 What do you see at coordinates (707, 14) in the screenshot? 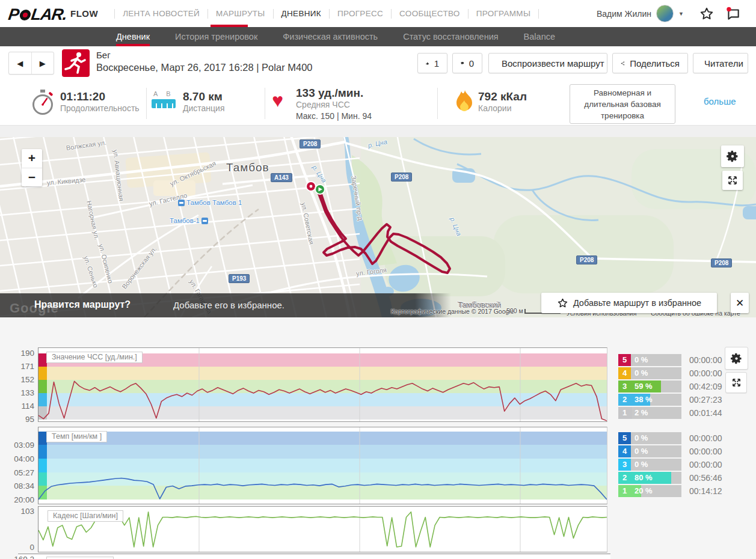
I see `favorites-star-icon` at bounding box center [707, 14].